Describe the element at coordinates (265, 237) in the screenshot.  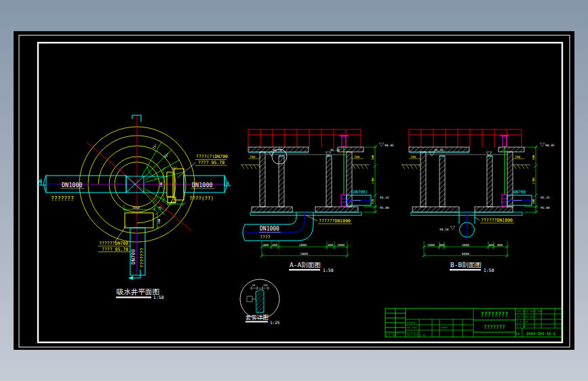
I see `outlet-pipe-sub: ????` at that location.